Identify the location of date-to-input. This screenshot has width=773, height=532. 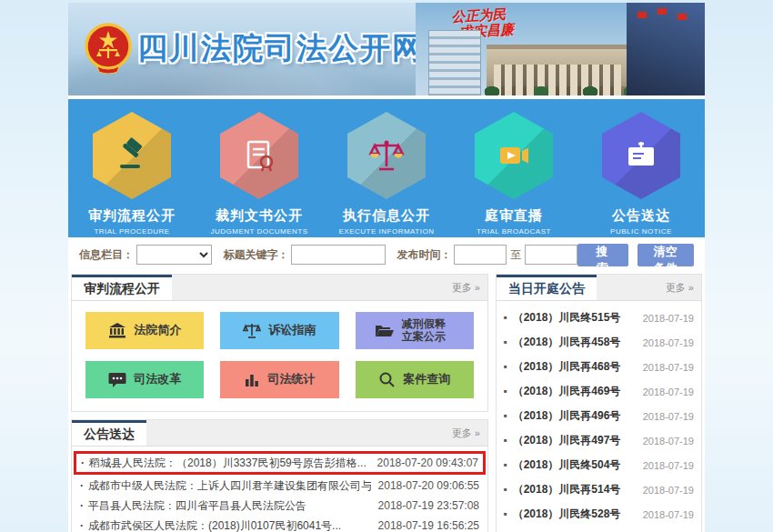
(551, 255).